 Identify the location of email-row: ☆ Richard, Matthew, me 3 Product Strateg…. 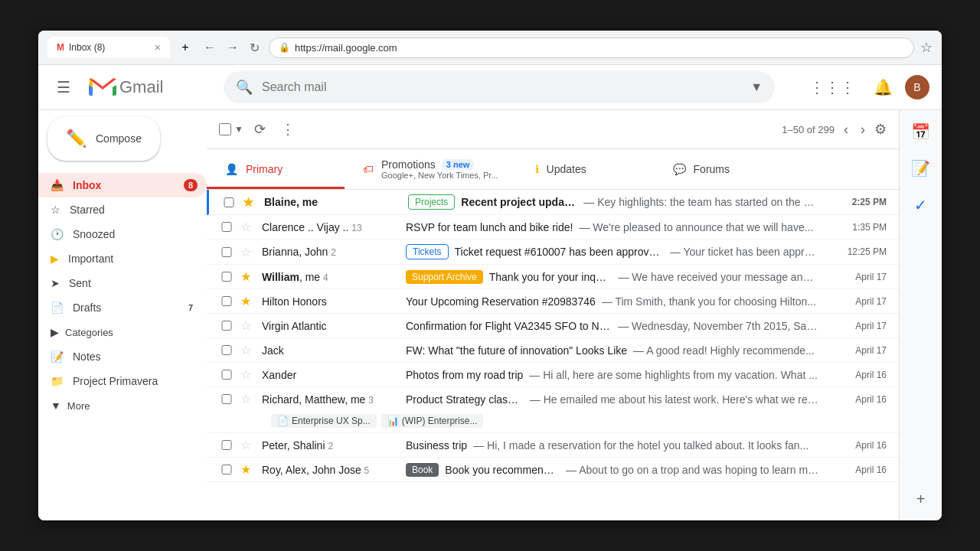
(553, 410).